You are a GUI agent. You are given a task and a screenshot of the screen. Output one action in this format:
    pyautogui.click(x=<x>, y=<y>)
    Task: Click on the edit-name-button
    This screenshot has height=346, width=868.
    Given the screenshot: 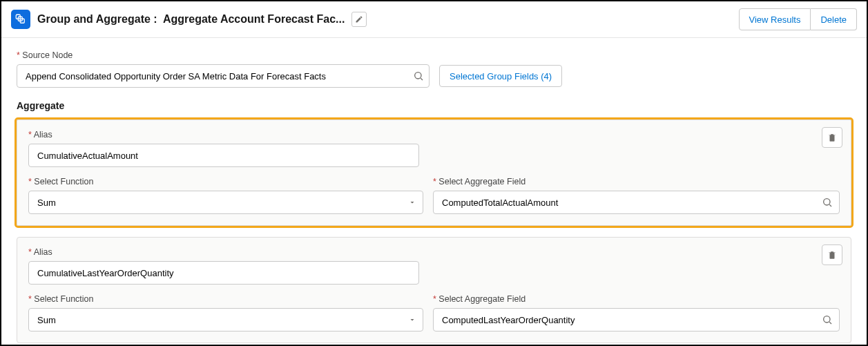 What is the action you would take?
    pyautogui.click(x=359, y=19)
    